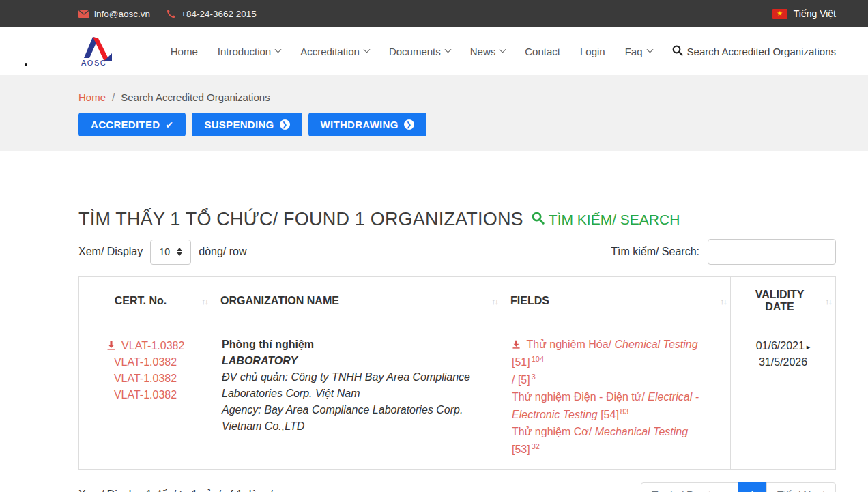 The width and height of the screenshot is (868, 492). Describe the element at coordinates (457, 97) in the screenshot. I see `breadcrumb: Home / Search Accredited Organizations` at that location.